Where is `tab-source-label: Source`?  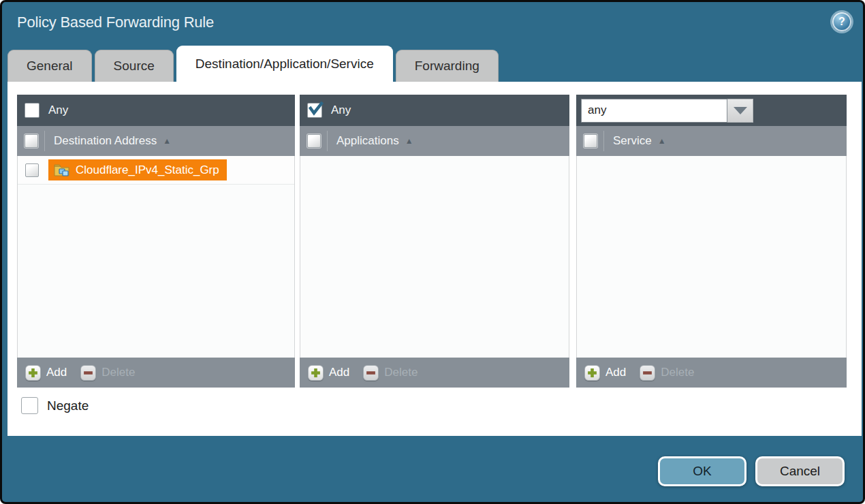
tab-source-label: Source is located at coordinates (134, 66).